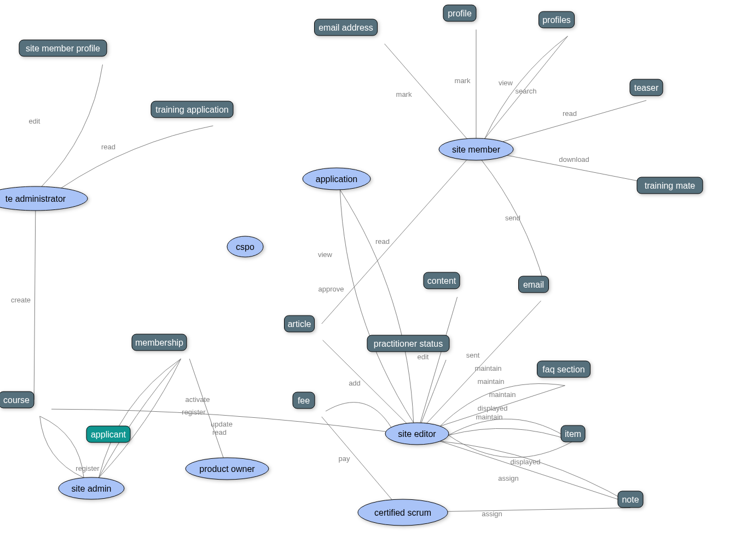 This screenshot has height=560, width=741. I want to click on node-label: course, so click(16, 400).